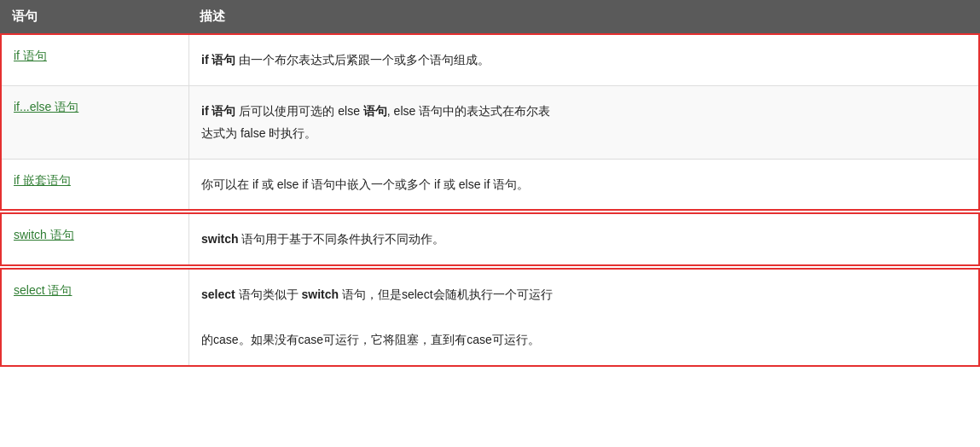 The image size is (980, 447). I want to click on if-nested-desc: 你可以在 if 或 else if 语句中嵌入一个或多个 if 或 else i…, so click(365, 184).